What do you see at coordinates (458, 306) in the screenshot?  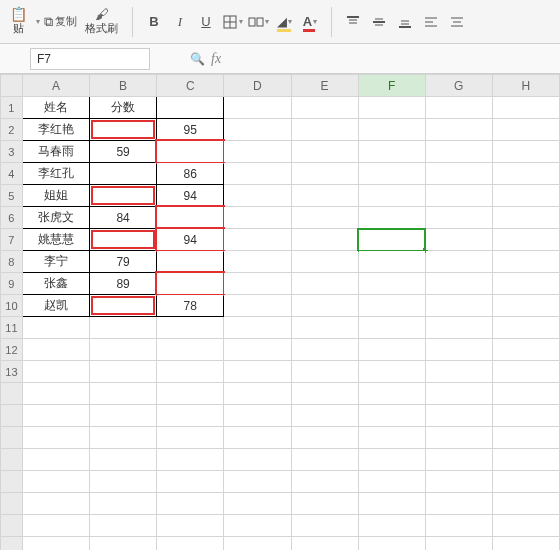 I see `cell-G10` at bounding box center [458, 306].